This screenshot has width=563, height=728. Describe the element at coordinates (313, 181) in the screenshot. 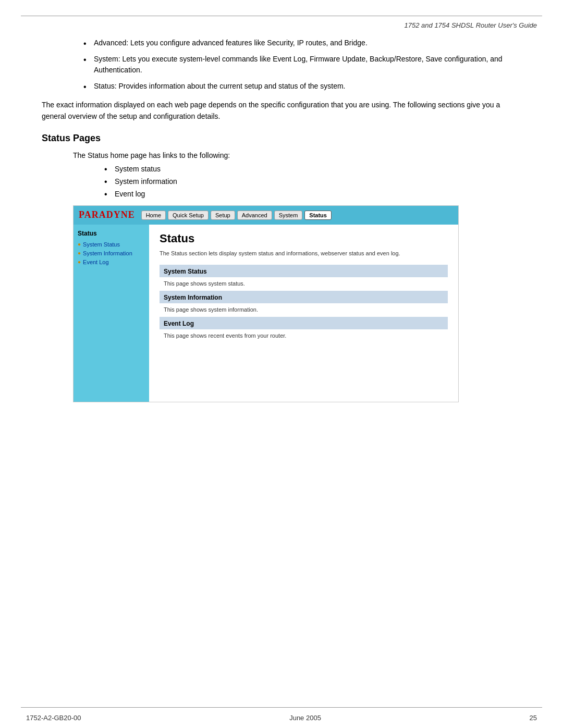

I see `bullet-system-info: System information` at that location.